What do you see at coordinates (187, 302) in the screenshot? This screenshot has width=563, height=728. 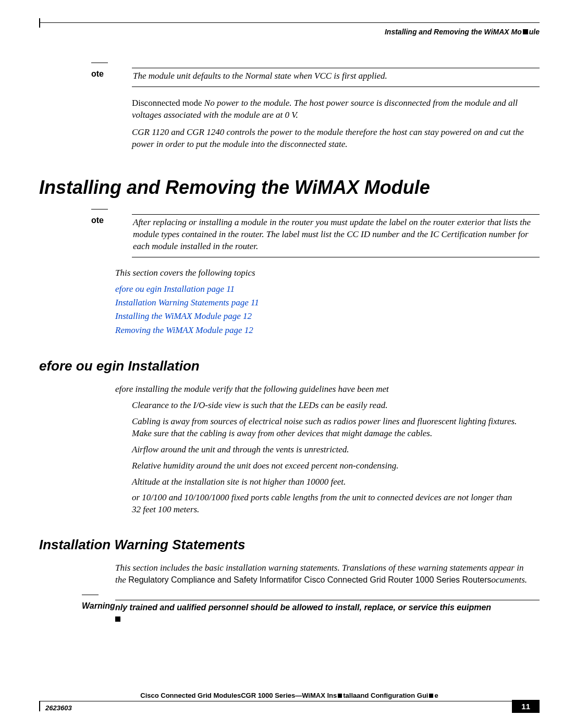 I see `link-warning-statements: Installation Warning Statements page 11` at bounding box center [187, 302].